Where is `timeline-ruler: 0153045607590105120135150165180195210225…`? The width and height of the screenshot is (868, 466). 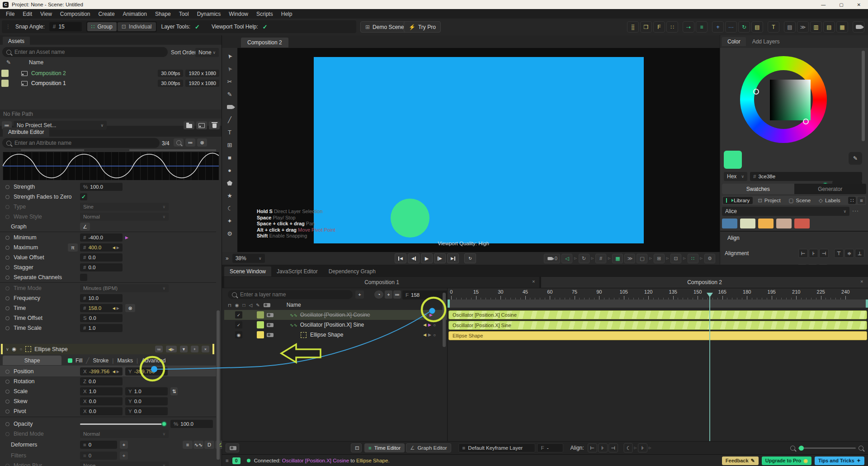 timeline-ruler: 0153045607590105120135150165180195210225… is located at coordinates (658, 294).